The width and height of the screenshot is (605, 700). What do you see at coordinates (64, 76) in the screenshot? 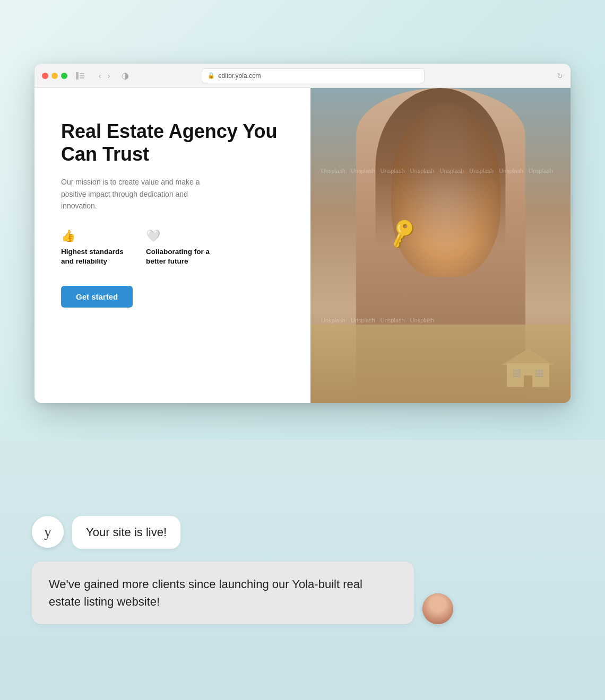
I see `maximize-button` at bounding box center [64, 76].